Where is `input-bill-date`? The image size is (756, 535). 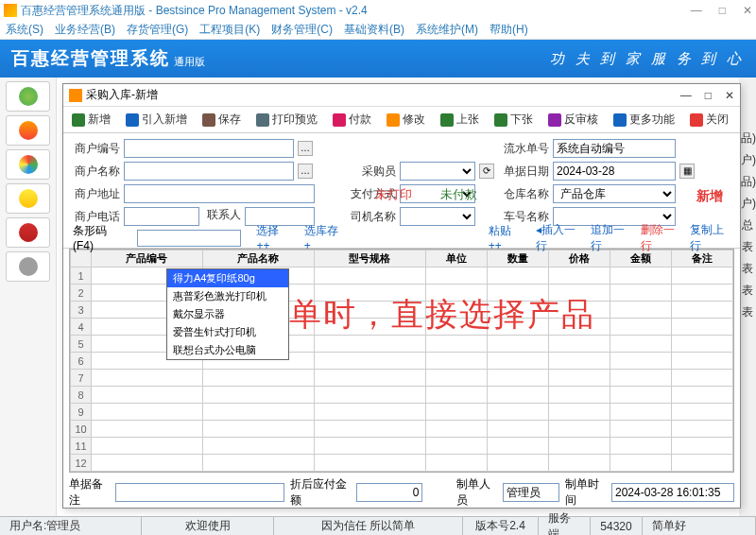
input-bill-date is located at coordinates (614, 171).